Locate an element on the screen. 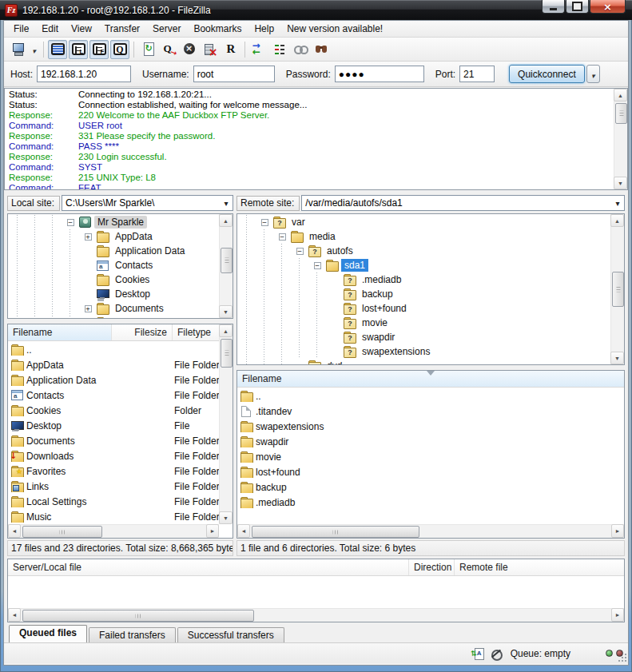 Image resolution: width=632 pixels, height=672 pixels. toggle-local-tree-button: L is located at coordinates (78, 50).